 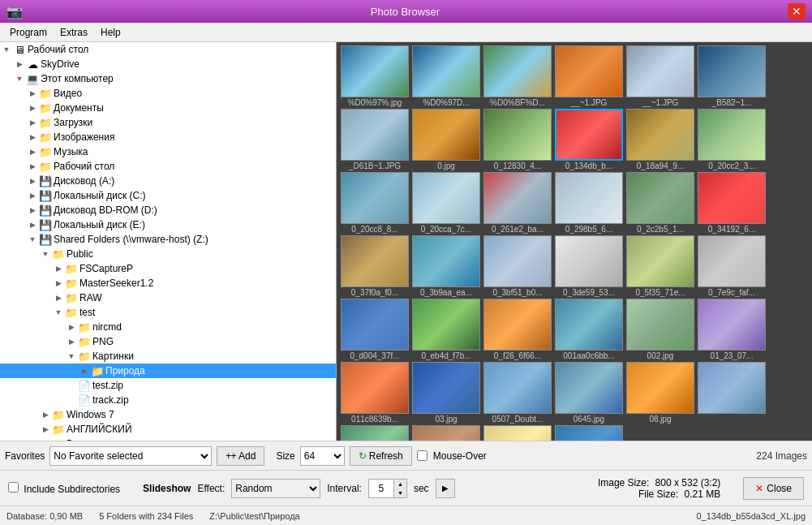 I want to click on effect-select: Random Fade Slide, so click(x=276, y=488).